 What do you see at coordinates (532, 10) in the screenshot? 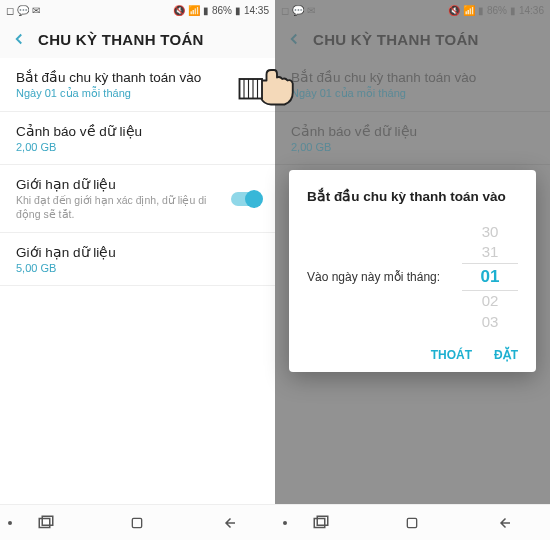
I see `clock: 14:36` at bounding box center [532, 10].